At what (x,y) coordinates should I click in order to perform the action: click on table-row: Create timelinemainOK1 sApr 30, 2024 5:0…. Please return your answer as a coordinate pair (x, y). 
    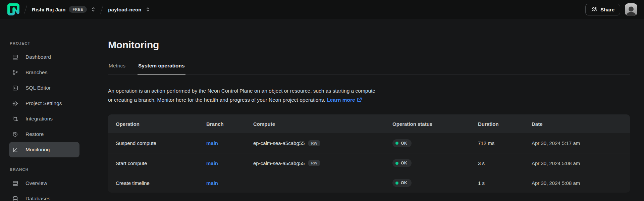
    Looking at the image, I should click on (369, 183).